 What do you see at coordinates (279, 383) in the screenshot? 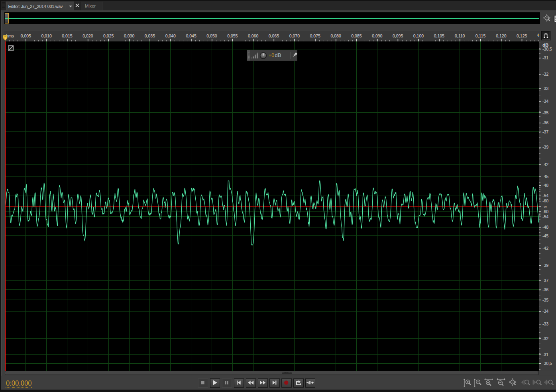
I see `zoom-toolbar` at bounding box center [279, 383].